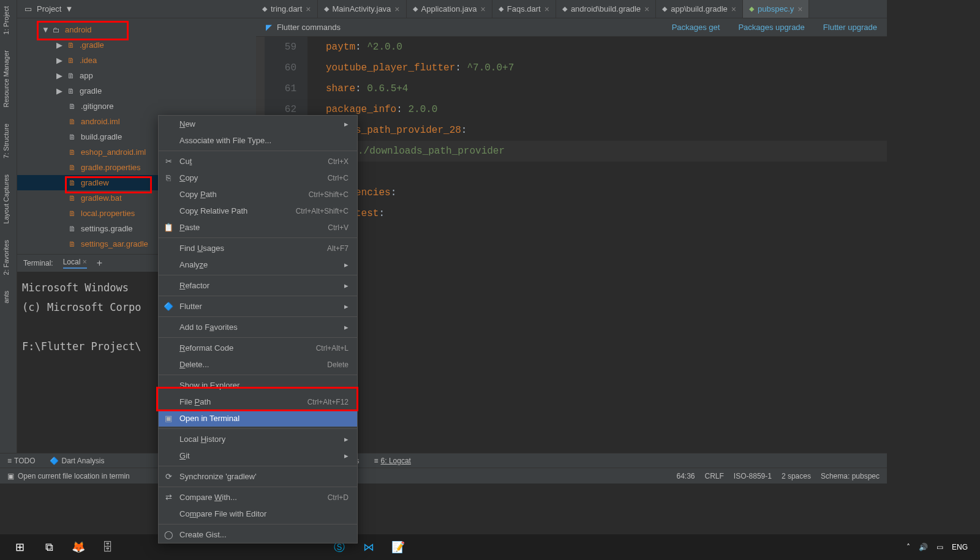 The width and height of the screenshot is (980, 560). Describe the element at coordinates (524, 9) in the screenshot. I see `editor-tab: ◆Faqs.dart×` at that location.